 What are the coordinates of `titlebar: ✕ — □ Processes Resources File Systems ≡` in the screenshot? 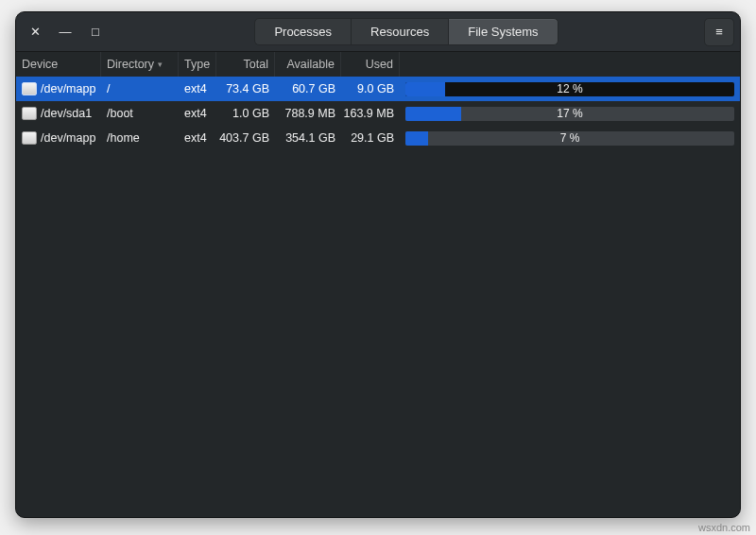 It's located at (378, 32).